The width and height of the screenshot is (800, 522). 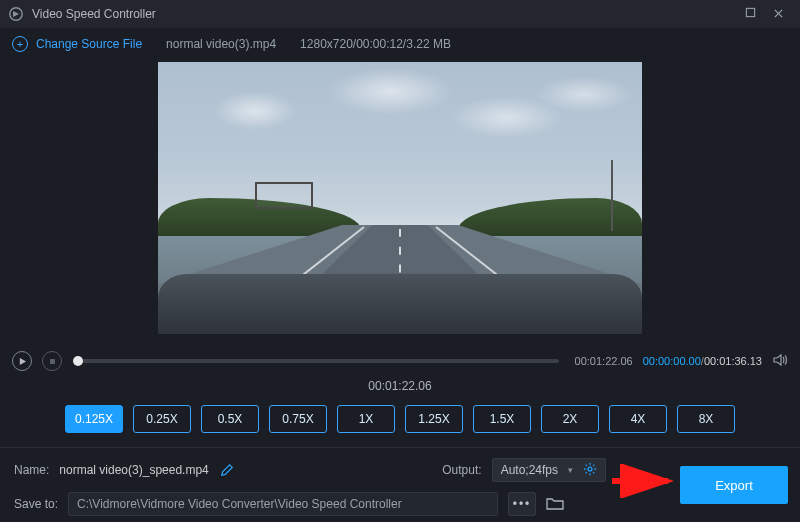 I want to click on output-label: Output:, so click(x=462, y=470).